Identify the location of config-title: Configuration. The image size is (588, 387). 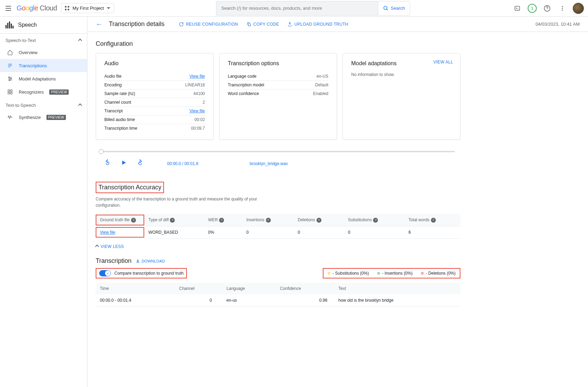
(278, 44).